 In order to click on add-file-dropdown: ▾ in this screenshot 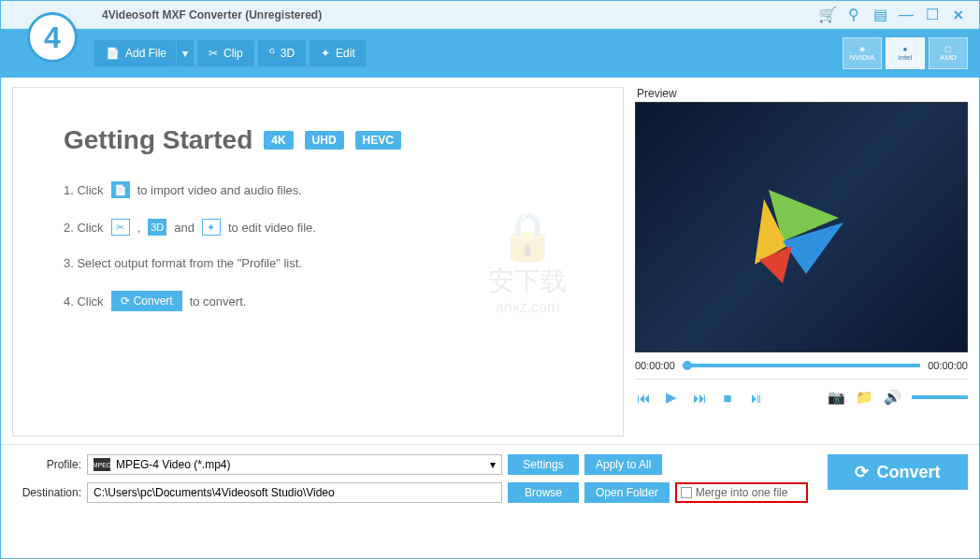, I will do `click(185, 53)`.